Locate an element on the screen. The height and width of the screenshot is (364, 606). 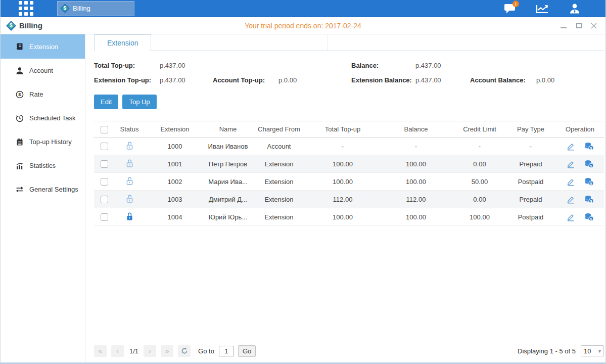
cell-credit-limit: 100.00 is located at coordinates (480, 217).